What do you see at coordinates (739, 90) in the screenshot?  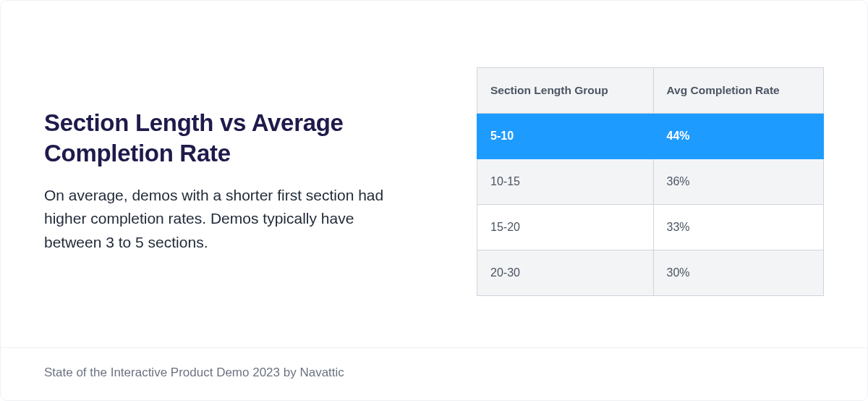 I see `table-header-rate: Avg Completion Rate` at bounding box center [739, 90].